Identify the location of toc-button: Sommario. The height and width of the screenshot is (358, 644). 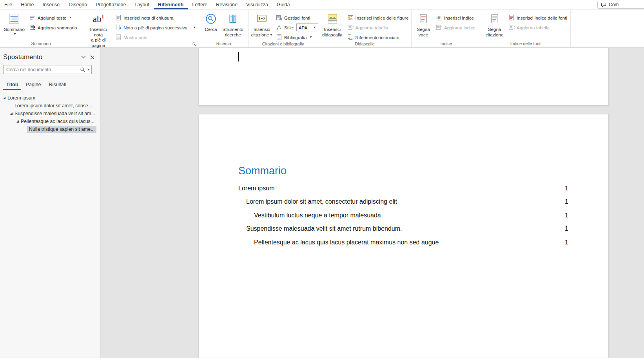
(14, 23).